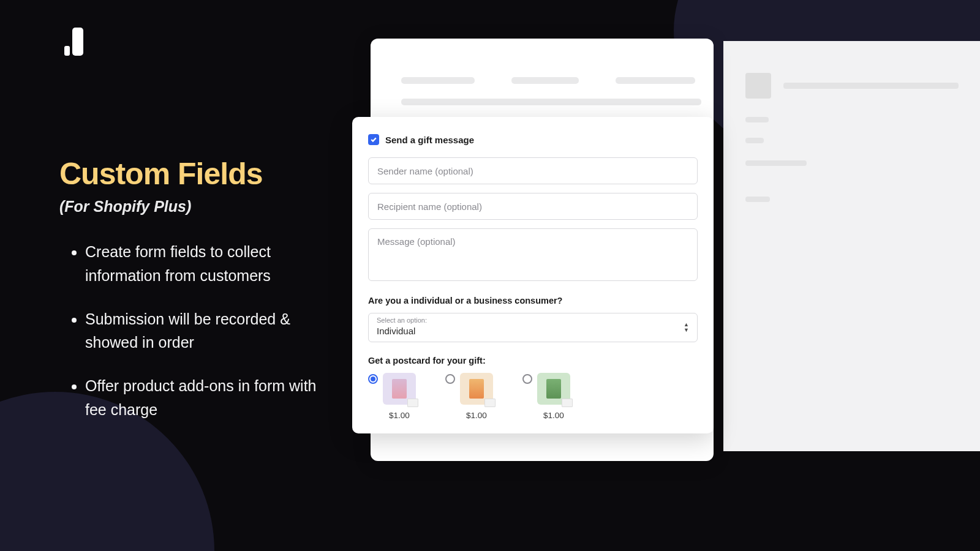 The image size is (980, 551). Describe the element at coordinates (374, 140) in the screenshot. I see `gift-message-checkbox` at that location.